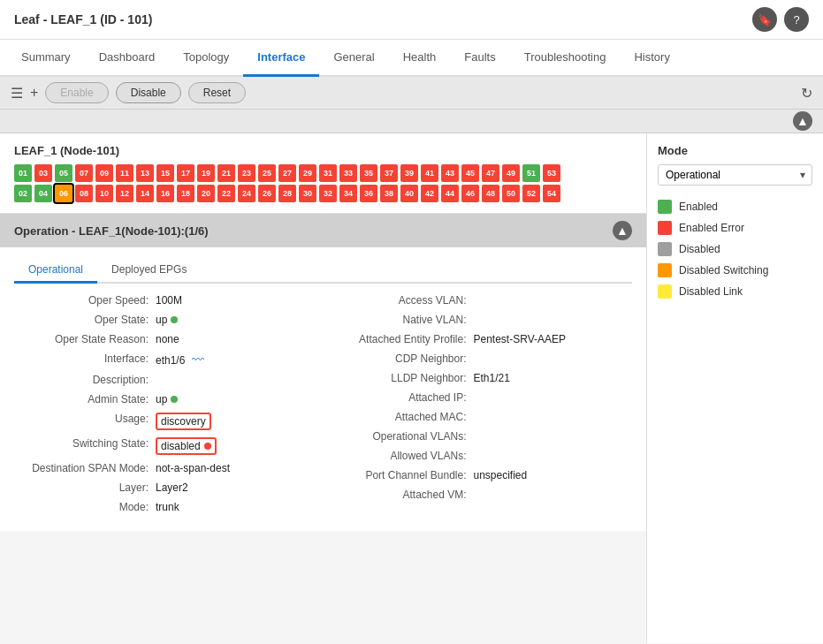  I want to click on wave-icon: 〰, so click(198, 360).